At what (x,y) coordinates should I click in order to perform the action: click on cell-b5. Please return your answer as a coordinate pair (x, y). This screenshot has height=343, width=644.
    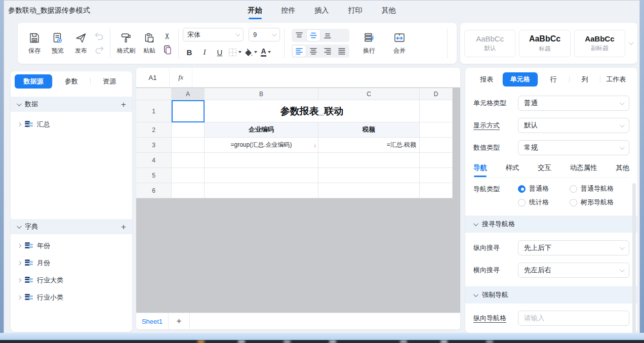
    Looking at the image, I should click on (261, 176).